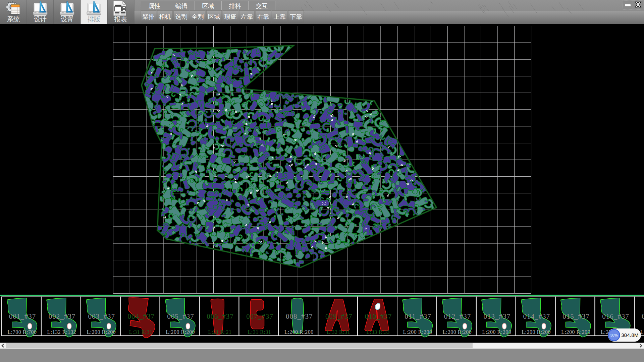  What do you see at coordinates (280, 17) in the screenshot?
I see `svg-text: 上靠` at bounding box center [280, 17].